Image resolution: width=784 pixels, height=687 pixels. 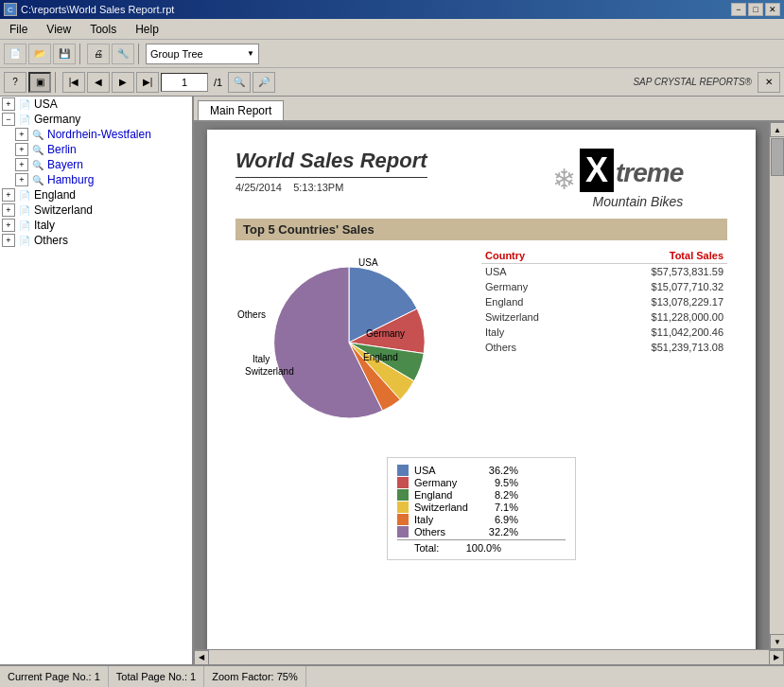 I want to click on table-row: Switzerland$11,228,000.00, so click(x=604, y=317).